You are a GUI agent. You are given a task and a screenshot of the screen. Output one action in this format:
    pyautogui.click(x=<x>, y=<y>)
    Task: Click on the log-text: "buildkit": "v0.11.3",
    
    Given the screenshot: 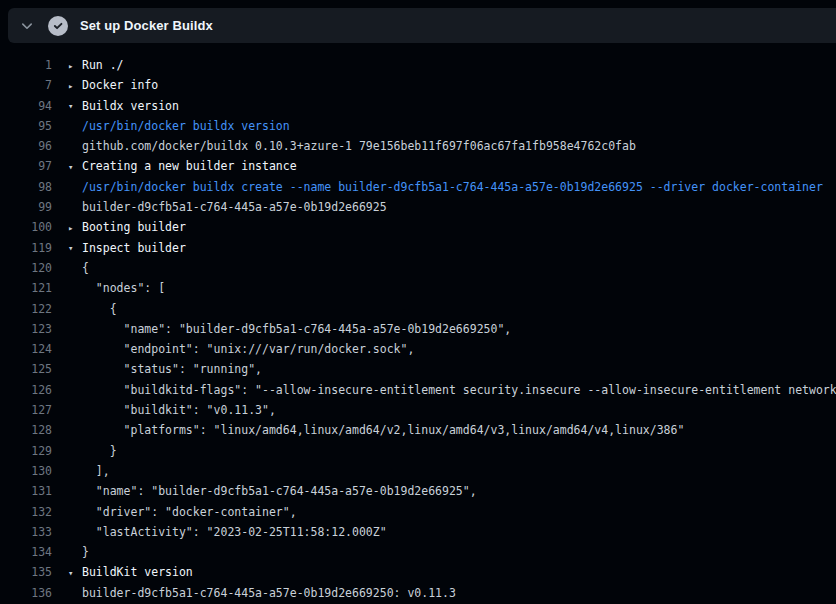 What is the action you would take?
    pyautogui.click(x=172, y=410)
    